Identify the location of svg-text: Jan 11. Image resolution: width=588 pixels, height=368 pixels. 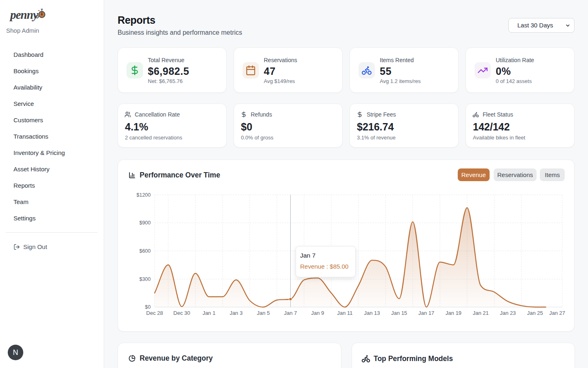
(345, 313).